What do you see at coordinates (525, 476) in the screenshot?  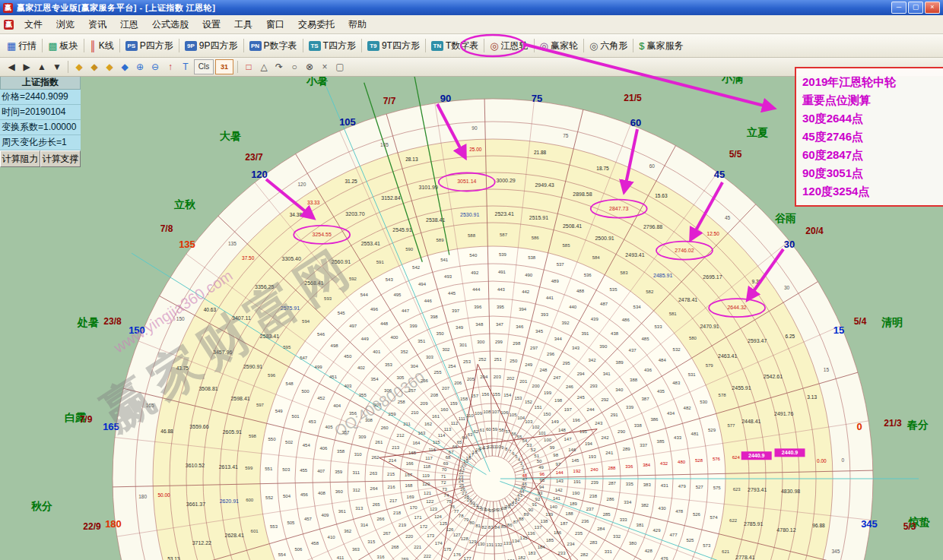 I see `svg-text: 48` at bounding box center [525, 476].